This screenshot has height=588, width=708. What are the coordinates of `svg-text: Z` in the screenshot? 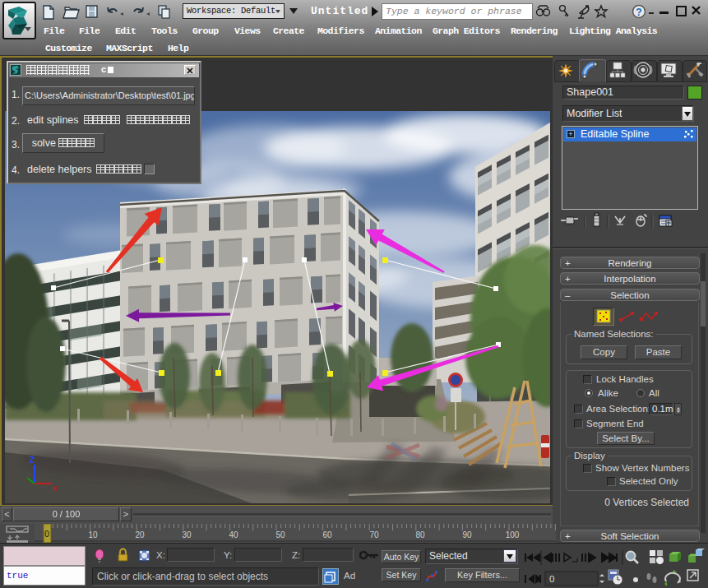 It's located at (31, 460).